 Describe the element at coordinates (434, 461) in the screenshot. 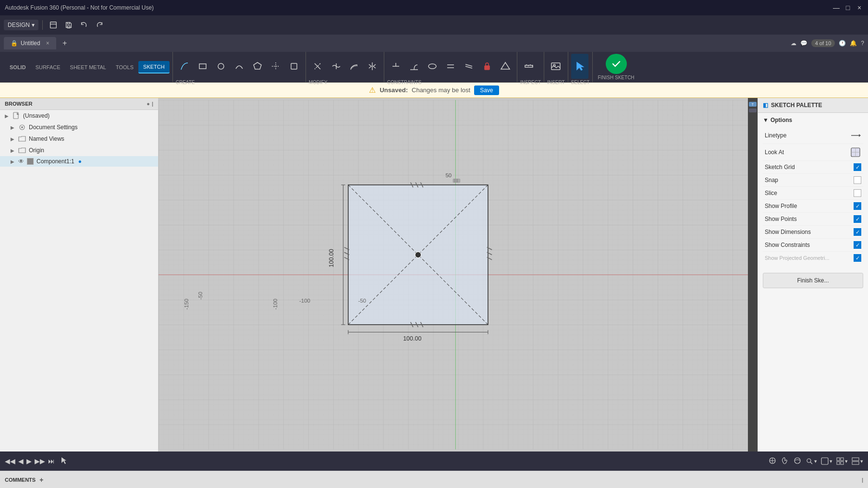

I see `bottom-toolbar: ◀◀ ◀ ▶ ▶▶ ⏭ ▾ ▾ ▾ ▾` at that location.